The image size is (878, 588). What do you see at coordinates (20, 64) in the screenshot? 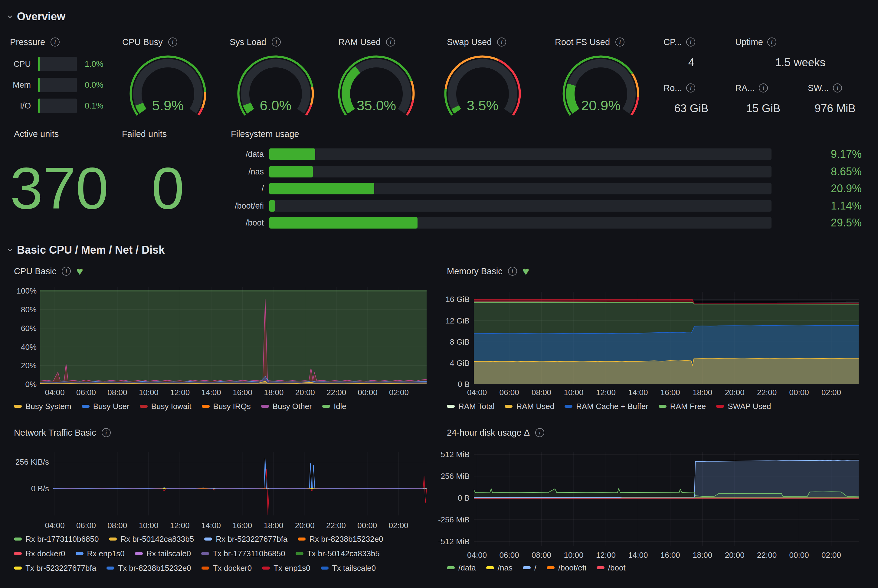
I see `pressure-row-label: CPU` at bounding box center [20, 64].